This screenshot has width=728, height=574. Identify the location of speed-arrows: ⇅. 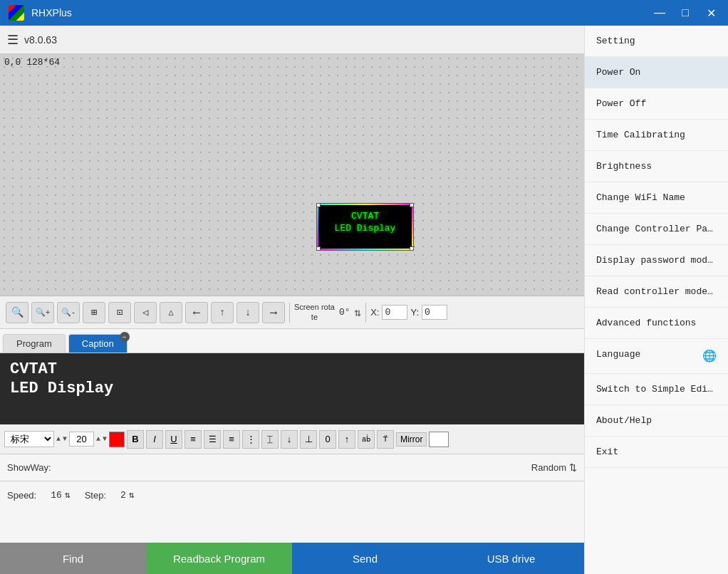
(68, 495).